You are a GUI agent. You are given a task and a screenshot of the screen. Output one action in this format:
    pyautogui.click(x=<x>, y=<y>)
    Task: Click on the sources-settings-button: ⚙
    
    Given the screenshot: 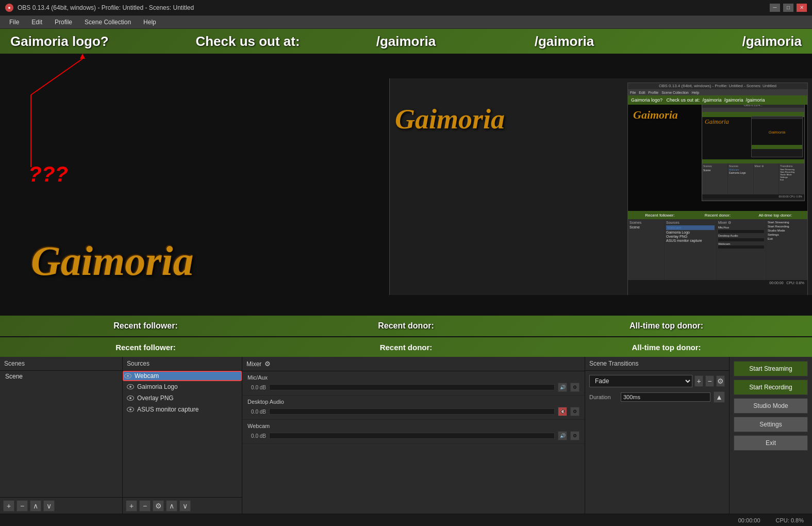 What is the action you would take?
    pyautogui.click(x=158, y=506)
    